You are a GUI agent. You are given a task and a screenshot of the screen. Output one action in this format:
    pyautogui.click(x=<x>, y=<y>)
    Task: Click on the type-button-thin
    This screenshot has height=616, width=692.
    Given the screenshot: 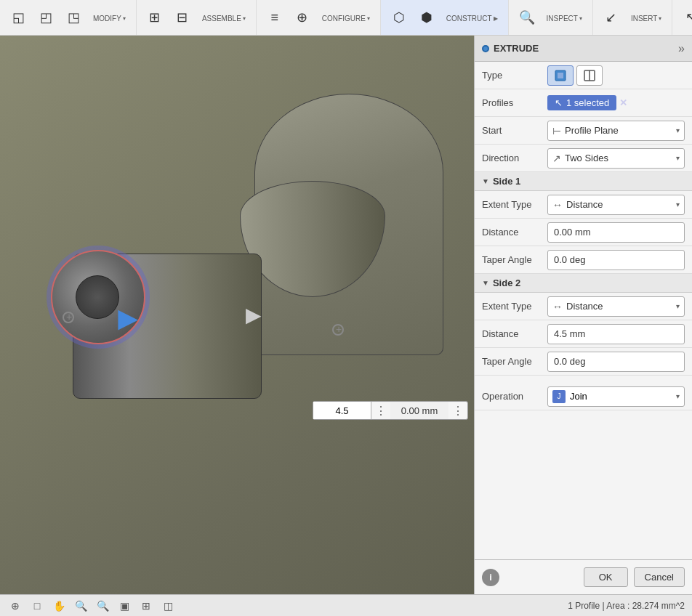 What is the action you would take?
    pyautogui.click(x=590, y=76)
    